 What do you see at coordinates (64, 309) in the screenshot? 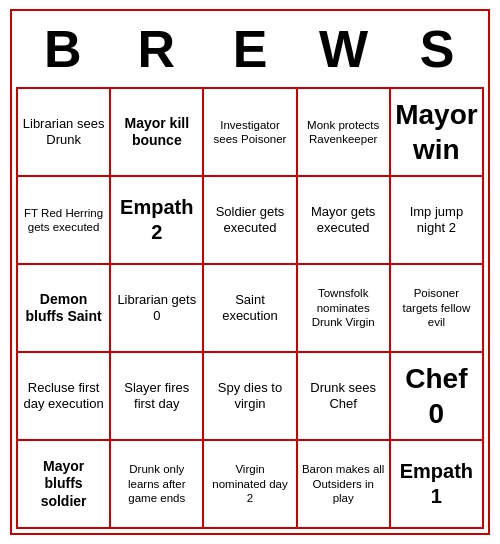
I see `bingo-cell-10: Demon bluffs Saint` at bounding box center [64, 309].